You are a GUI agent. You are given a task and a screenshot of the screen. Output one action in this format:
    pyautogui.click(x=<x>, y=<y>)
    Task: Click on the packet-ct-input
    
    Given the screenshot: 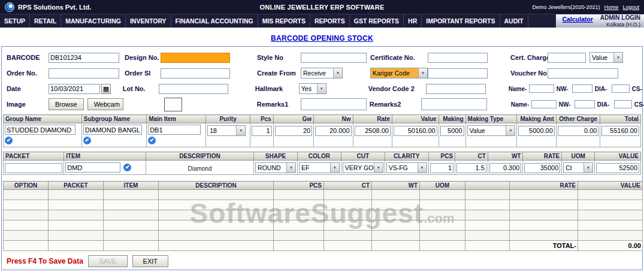 What is the action you would take?
    pyautogui.click(x=471, y=168)
    